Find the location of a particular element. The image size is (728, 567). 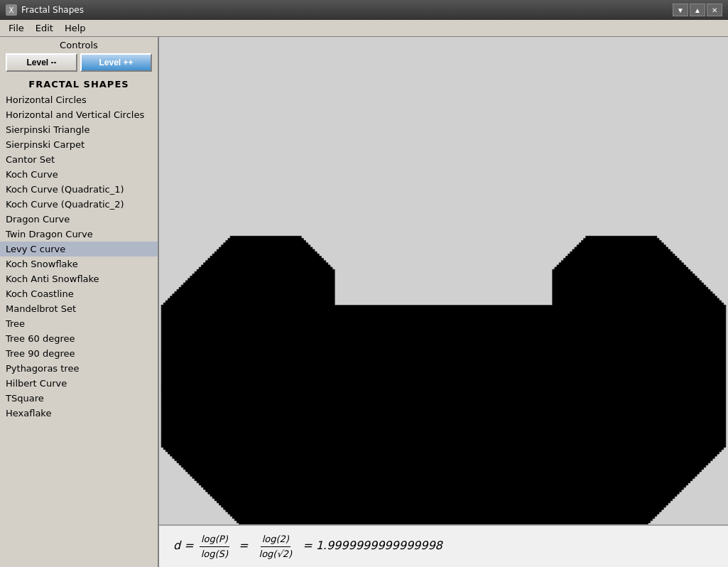

fraction-2-den: log(√2) is located at coordinates (276, 554).